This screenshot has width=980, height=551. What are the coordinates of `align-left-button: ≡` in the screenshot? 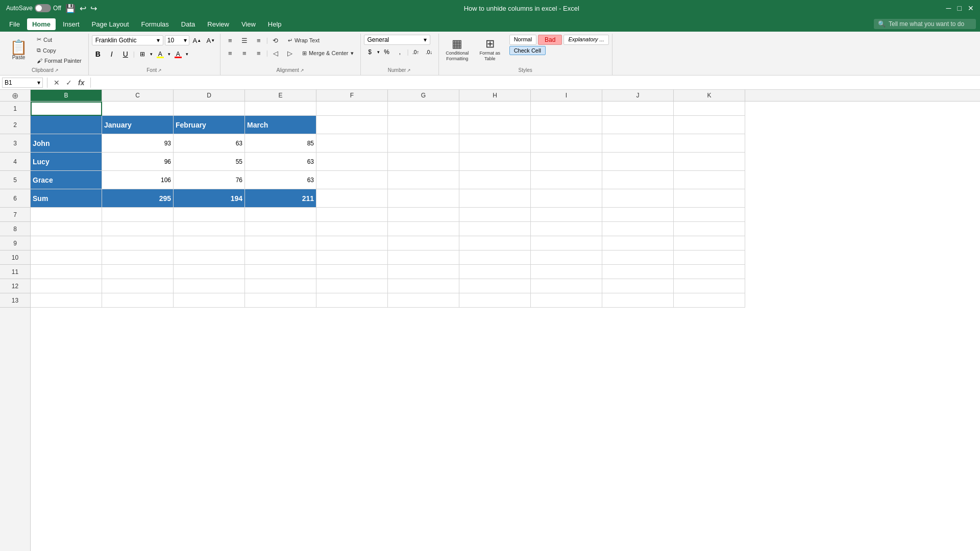 It's located at (230, 53).